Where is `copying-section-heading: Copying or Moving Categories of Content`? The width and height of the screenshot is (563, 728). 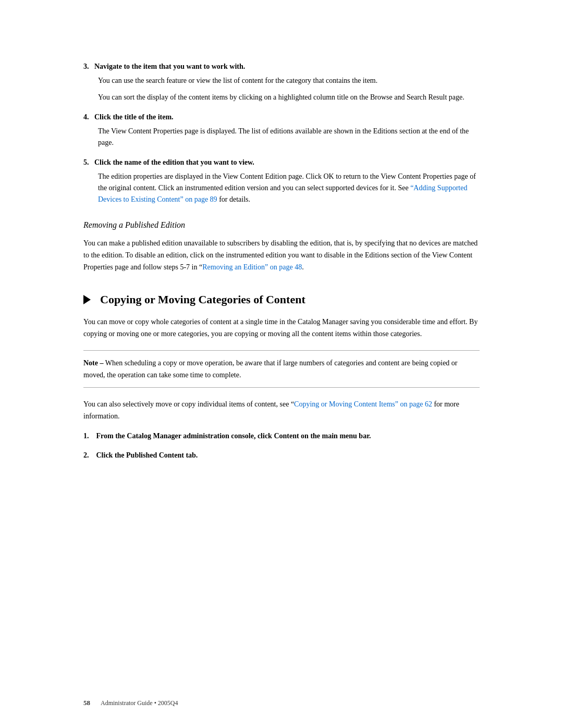
copying-section-heading: Copying or Moving Categories of Content is located at coordinates (203, 300).